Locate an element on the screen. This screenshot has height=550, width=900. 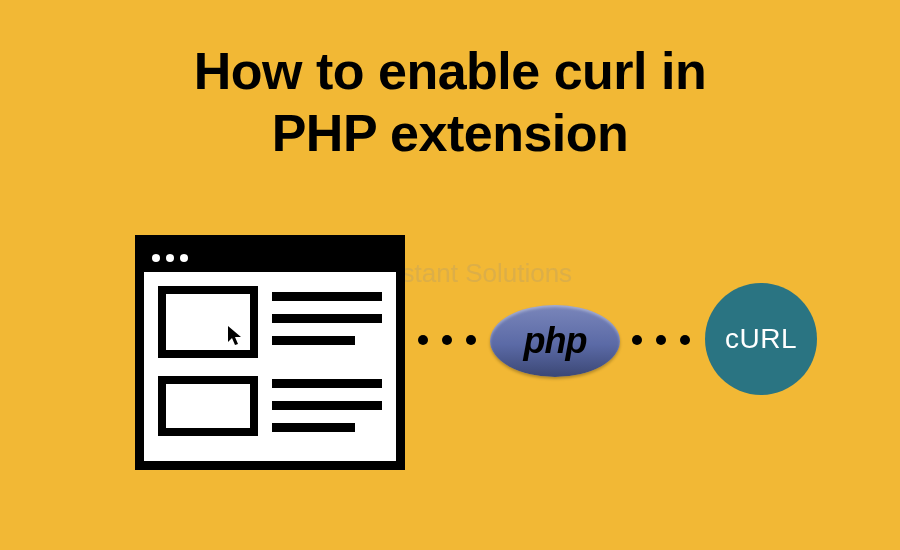
title-line-2: PHP extension is located at coordinates (450, 133).